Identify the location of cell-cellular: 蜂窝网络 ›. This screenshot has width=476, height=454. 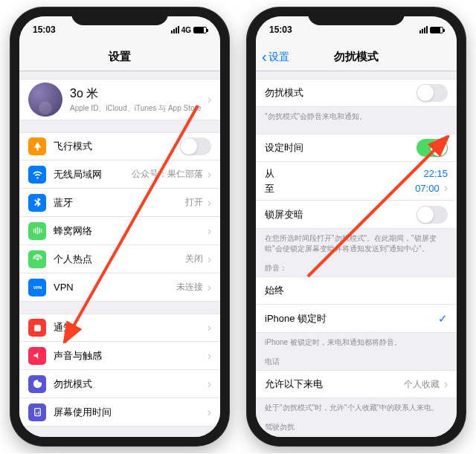
(120, 231).